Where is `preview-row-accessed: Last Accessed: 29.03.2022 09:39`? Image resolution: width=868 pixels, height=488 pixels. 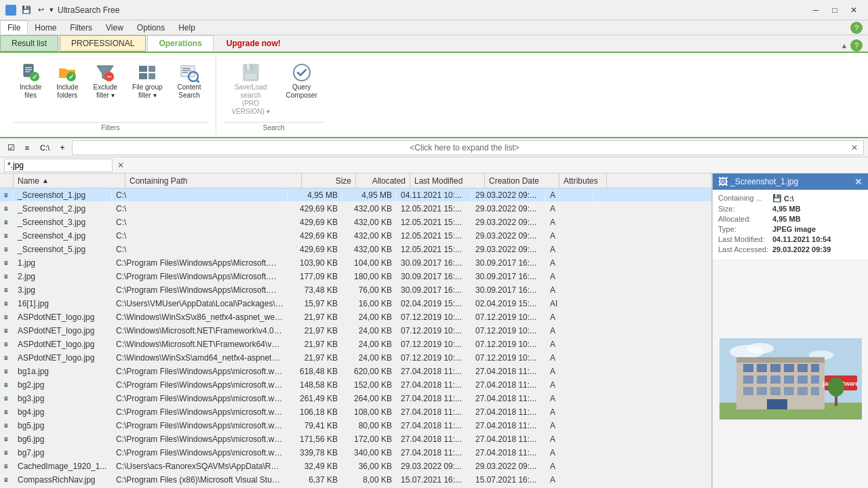 preview-row-accessed: Last Accessed: 29.03.2022 09:39 is located at coordinates (791, 249).